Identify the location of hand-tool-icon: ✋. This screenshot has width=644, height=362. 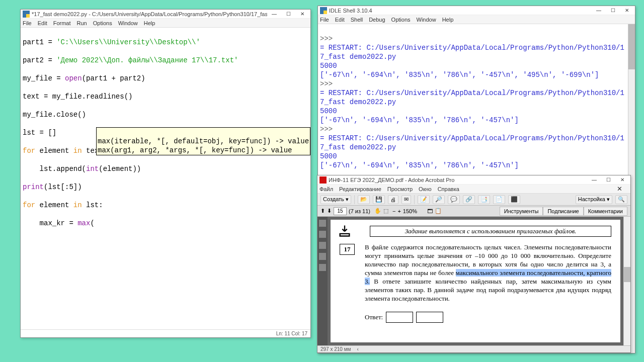
(378, 211).